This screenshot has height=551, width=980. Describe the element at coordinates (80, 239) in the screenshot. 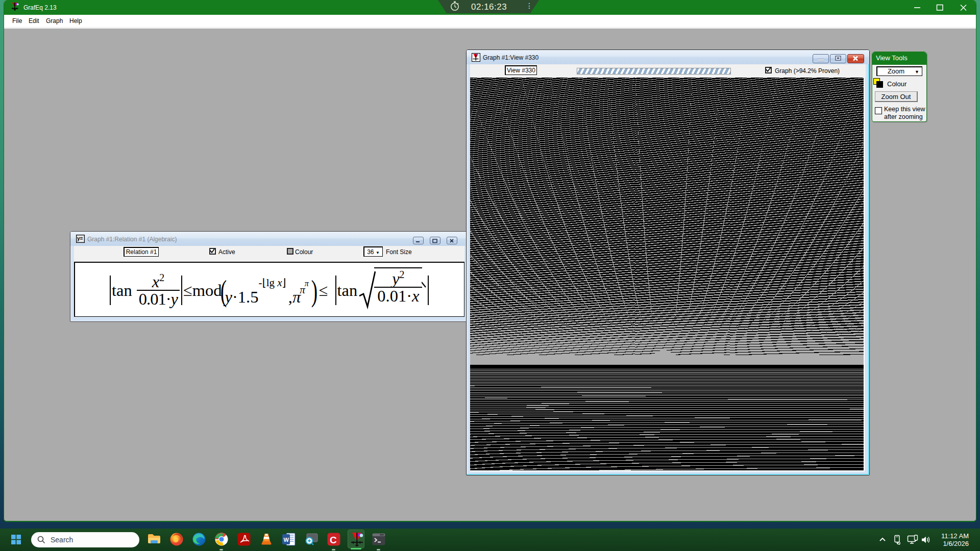

I see `svg-text: y=` at that location.